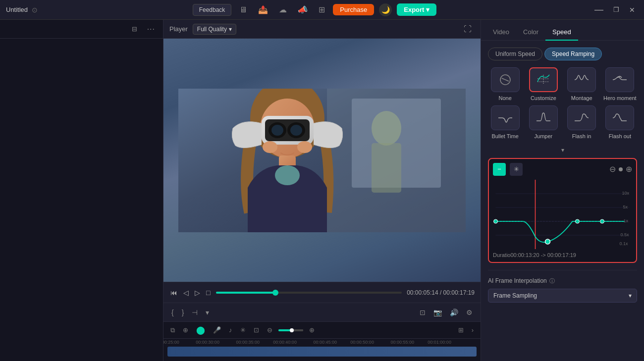 The width and height of the screenshot is (644, 361). What do you see at coordinates (543, 84) in the screenshot?
I see `preset-customize: Customize` at bounding box center [543, 84].